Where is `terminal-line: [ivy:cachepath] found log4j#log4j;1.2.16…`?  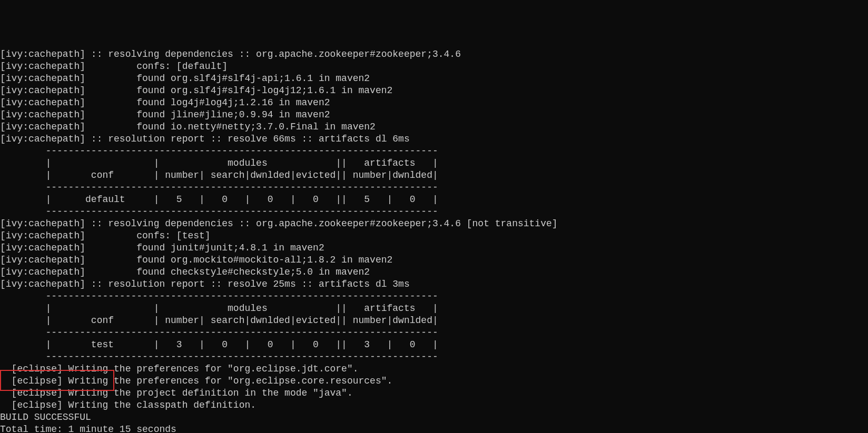
terminal-line: [ivy:cachepath] found log4j#log4j;1.2.16… is located at coordinates (434, 103).